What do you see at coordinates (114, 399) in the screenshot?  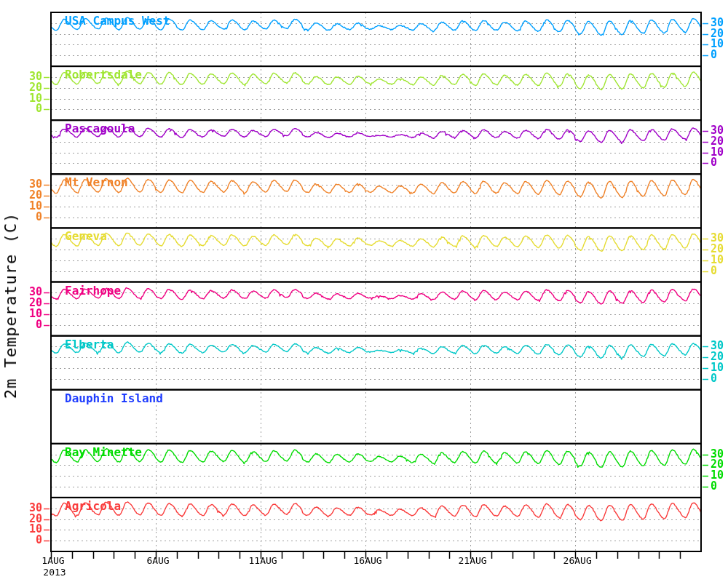 I see `station-label-dauphin-island: Dauphin Island` at bounding box center [114, 399].